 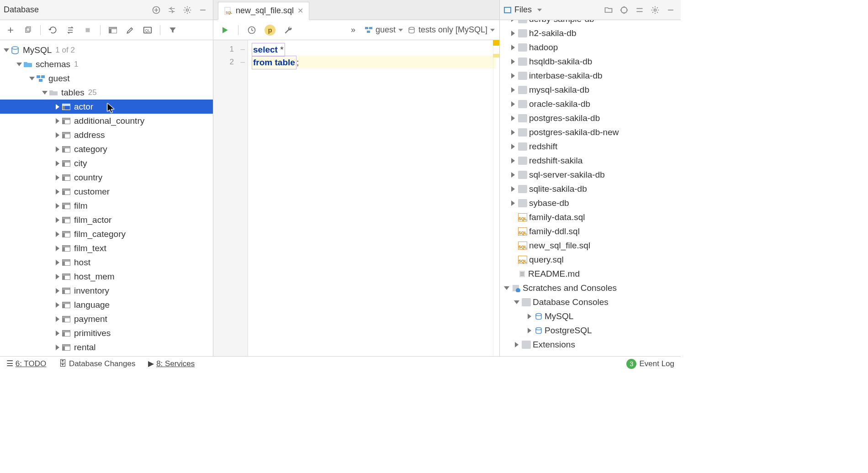 What do you see at coordinates (590, 47) in the screenshot?
I see `file-item: hadoop` at bounding box center [590, 47].